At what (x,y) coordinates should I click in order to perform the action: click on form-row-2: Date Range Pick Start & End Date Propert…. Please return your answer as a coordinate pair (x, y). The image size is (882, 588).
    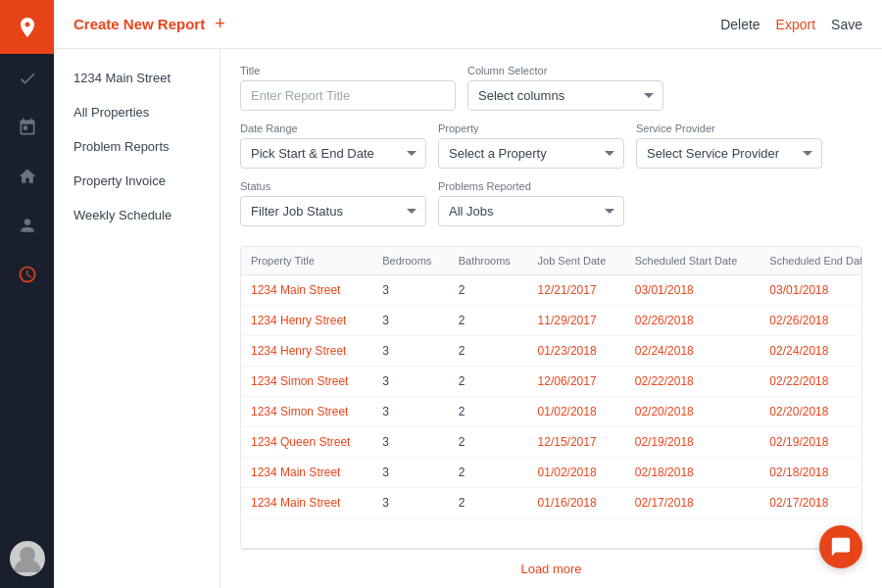
    Looking at the image, I should click on (551, 145).